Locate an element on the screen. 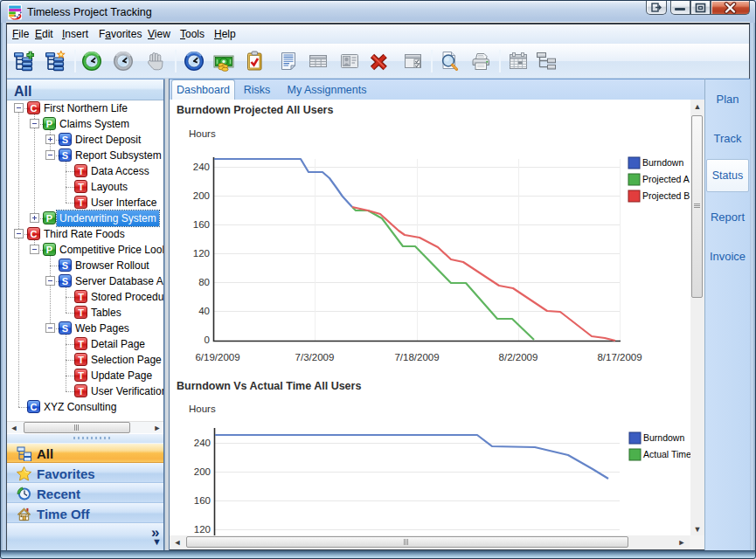 This screenshot has width=756, height=559. svg-text: 0 is located at coordinates (207, 340).